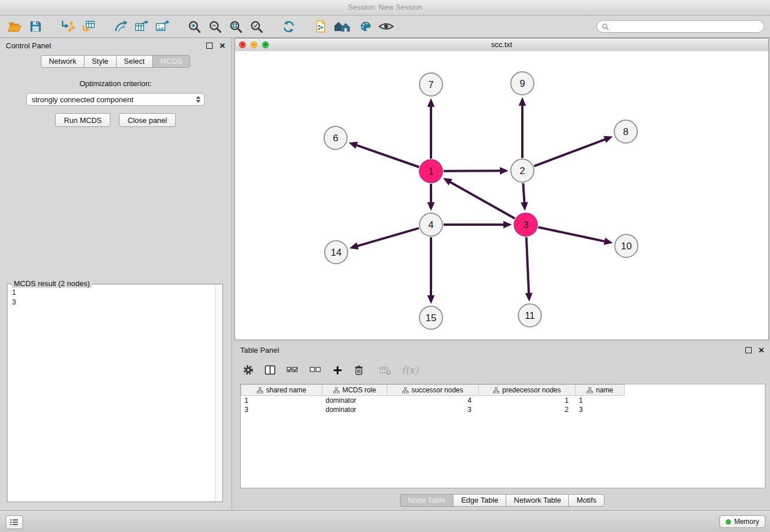  What do you see at coordinates (600, 391) in the screenshot?
I see `column-header-name: name` at bounding box center [600, 391].